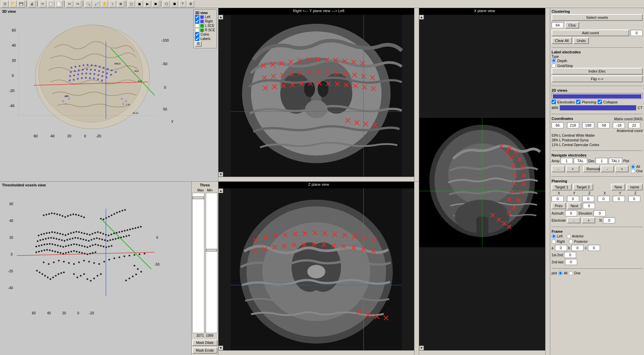  Describe the element at coordinates (482, 353) in the screenshot. I see `mri-x-scroll-h` at that location.